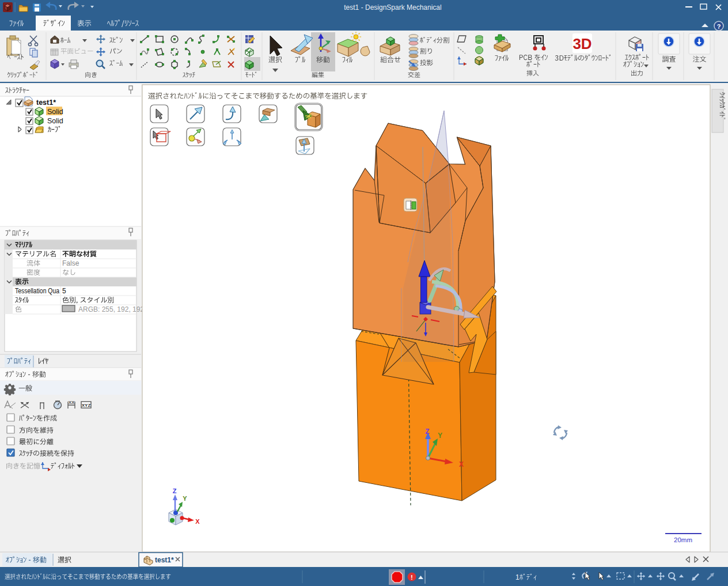  What do you see at coordinates (393, 7) in the screenshot?
I see `svg-text: test1 - DesignSpark Mechanical` at bounding box center [393, 7].